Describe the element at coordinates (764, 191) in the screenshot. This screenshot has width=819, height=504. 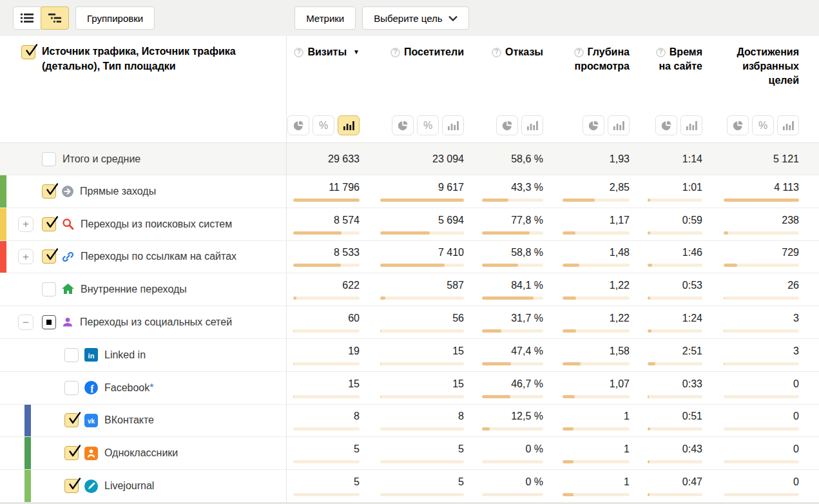
I see `metric-cell: 4 113` at that location.